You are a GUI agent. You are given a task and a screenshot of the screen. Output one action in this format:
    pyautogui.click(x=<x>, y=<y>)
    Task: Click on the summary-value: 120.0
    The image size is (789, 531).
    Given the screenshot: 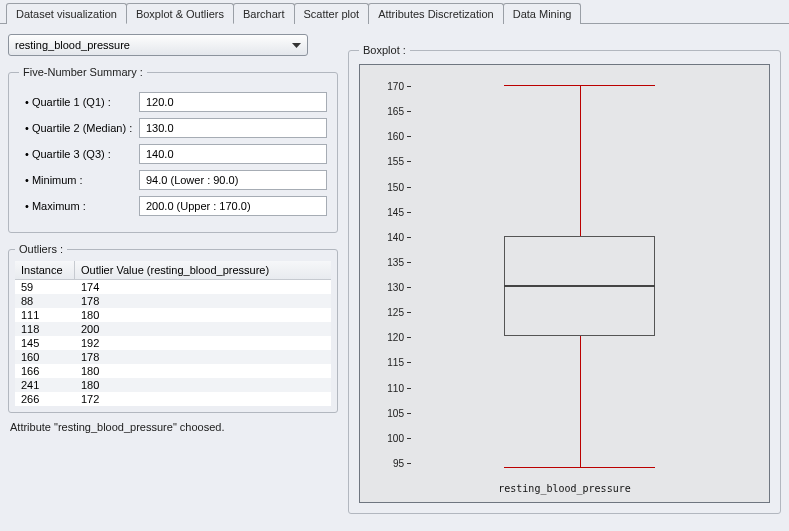 What is the action you would take?
    pyautogui.click(x=233, y=102)
    